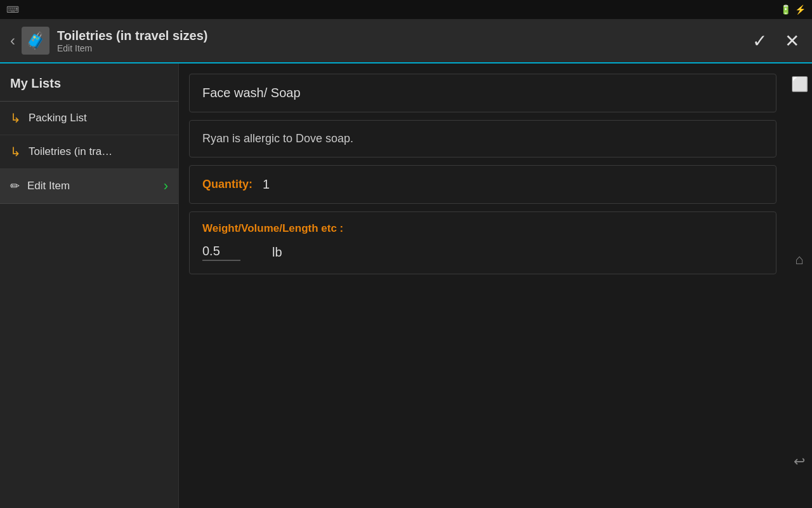 This screenshot has width=812, height=508. Describe the element at coordinates (13, 10) in the screenshot. I see `keyboard-icon: ⌨` at that location.